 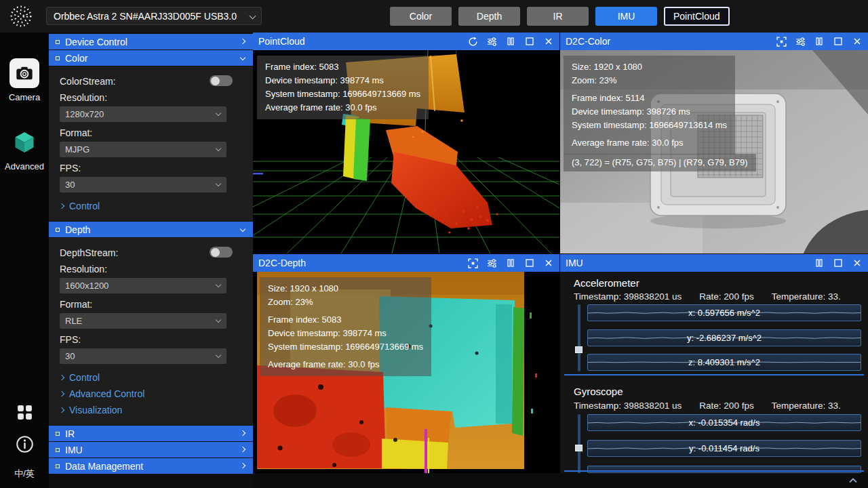 What do you see at coordinates (70, 184) in the screenshot?
I see `color-fps-value: 30` at bounding box center [70, 184].